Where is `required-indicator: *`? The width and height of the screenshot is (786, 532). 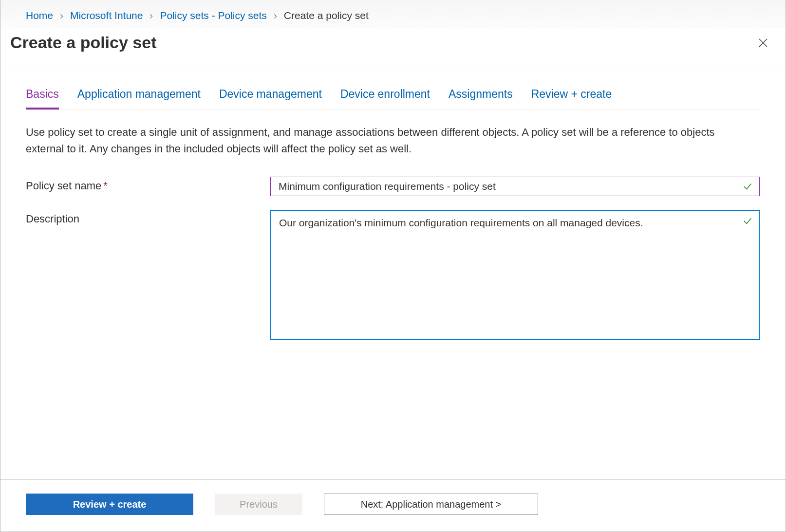
required-indicator: * is located at coordinates (105, 186).